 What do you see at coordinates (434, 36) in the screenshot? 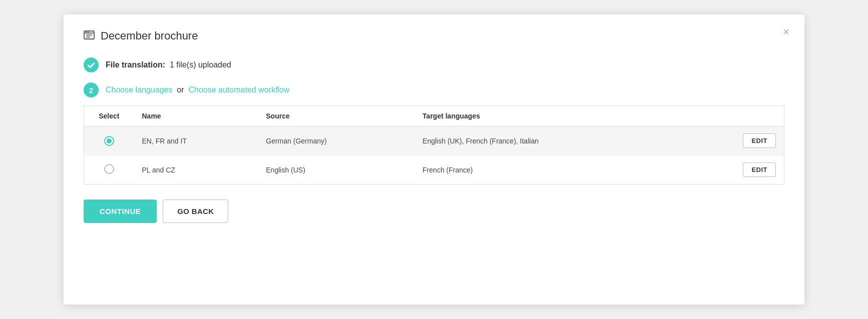
I see `dialog-header: December brochure` at bounding box center [434, 36].